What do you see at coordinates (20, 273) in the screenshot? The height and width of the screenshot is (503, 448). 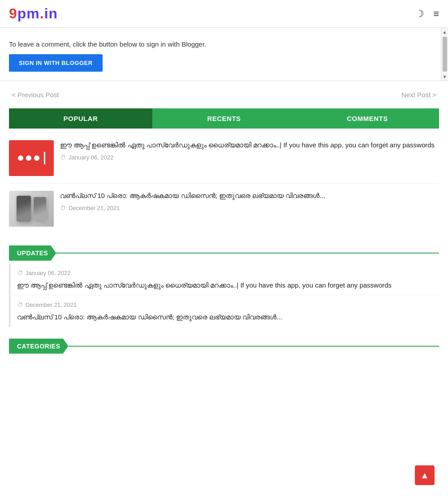 I see `update-clock-1: ⏱` at bounding box center [20, 273].